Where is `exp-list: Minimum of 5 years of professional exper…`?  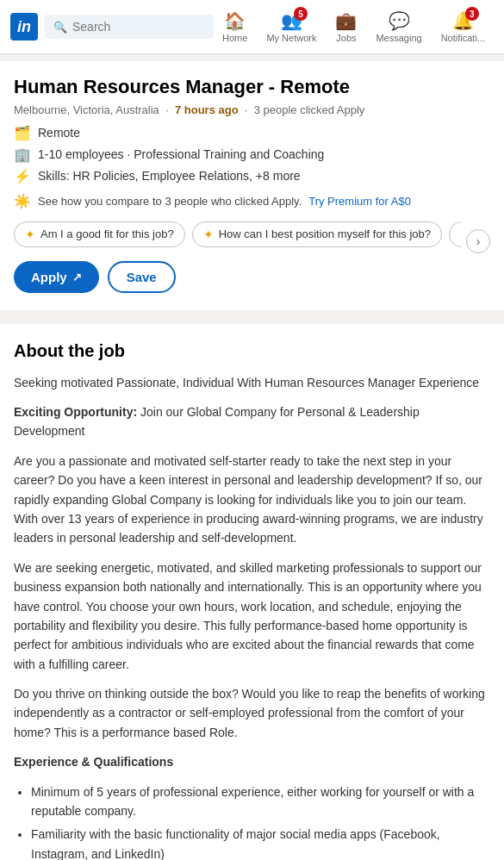
exp-list: Minimum of 5 years of professional exper… is located at coordinates (260, 821).